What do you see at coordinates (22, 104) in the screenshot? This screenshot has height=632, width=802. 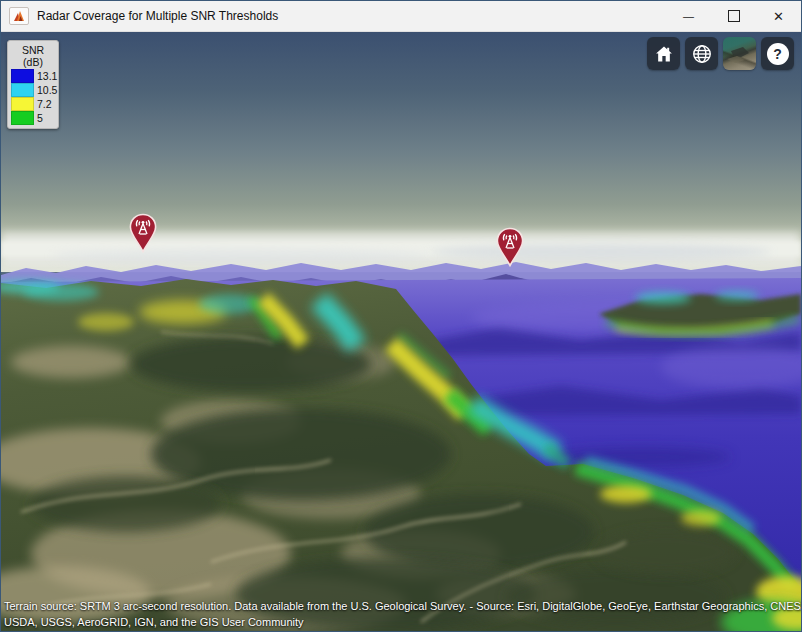 I see `legend-swatch-yellow` at bounding box center [22, 104].